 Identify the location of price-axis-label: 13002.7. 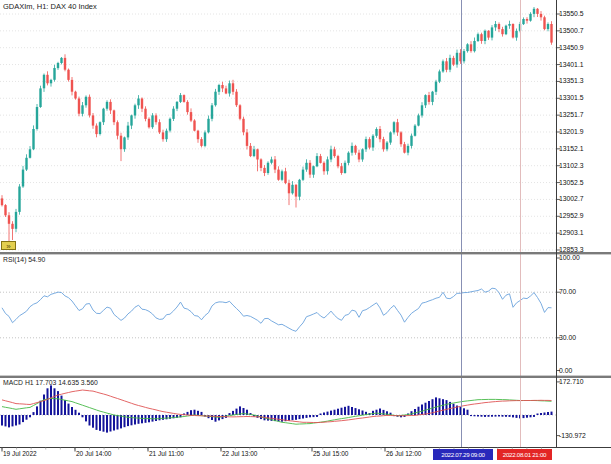
(572, 198).